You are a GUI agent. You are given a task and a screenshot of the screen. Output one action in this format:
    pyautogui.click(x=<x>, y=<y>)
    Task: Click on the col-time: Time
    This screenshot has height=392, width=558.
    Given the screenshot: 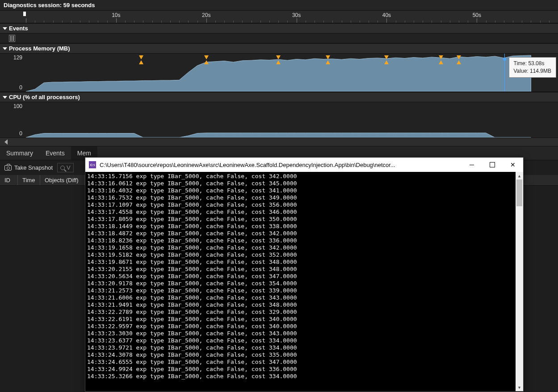 What is the action you would take?
    pyautogui.click(x=29, y=180)
    